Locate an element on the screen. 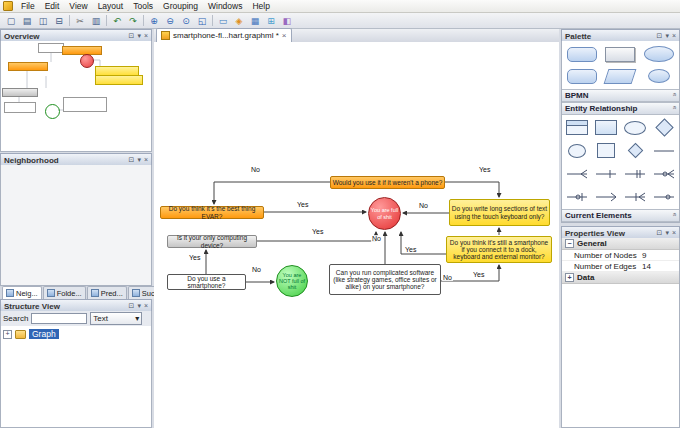 This screenshot has height=428, width=680. open-icon: ▤ is located at coordinates (27, 20).